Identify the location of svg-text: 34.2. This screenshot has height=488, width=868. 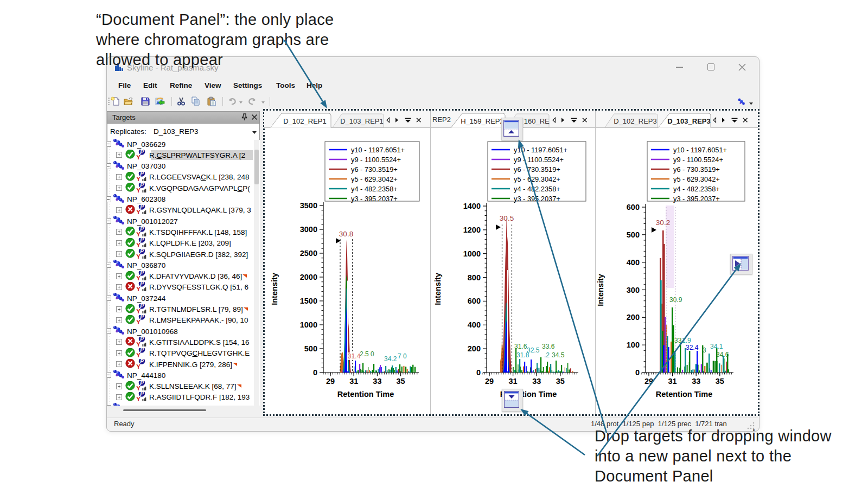
(391, 359).